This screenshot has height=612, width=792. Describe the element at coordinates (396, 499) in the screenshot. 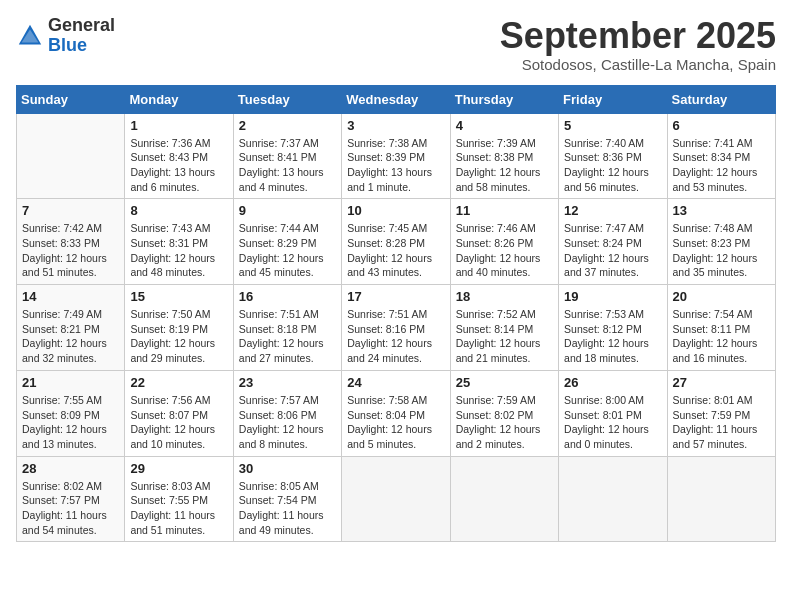

I see `calendar-week-5: 28Sunrise: 8:02 AM Sunset: 7:57 PM Dayli…` at that location.